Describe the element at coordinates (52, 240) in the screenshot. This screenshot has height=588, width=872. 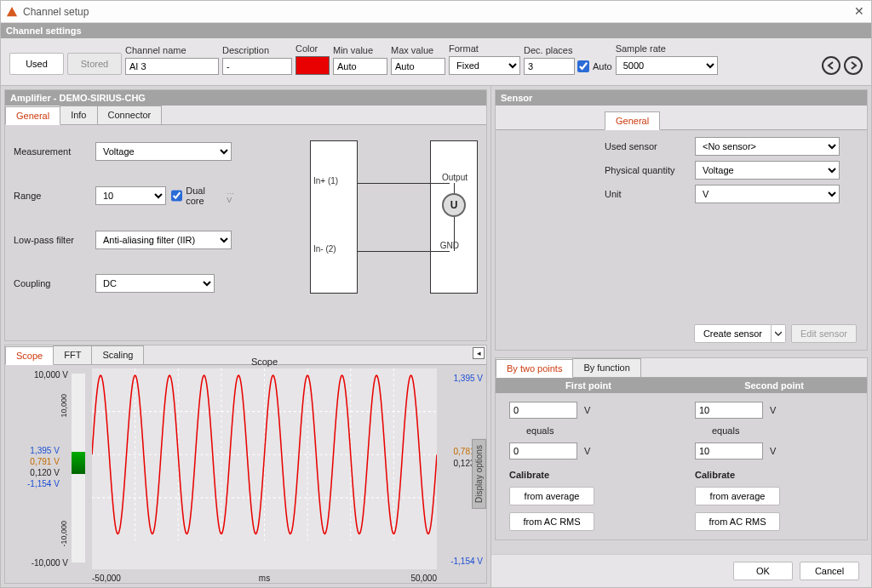
I see `lpf-label: Low-pass filter` at that location.